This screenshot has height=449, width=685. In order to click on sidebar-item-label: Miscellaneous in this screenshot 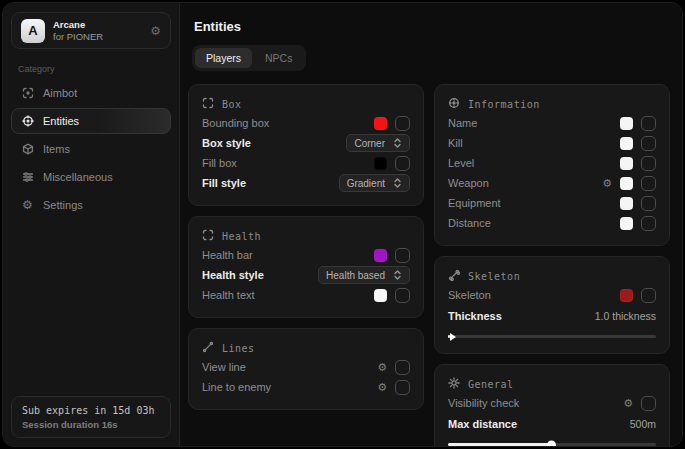, I will do `click(78, 177)`.